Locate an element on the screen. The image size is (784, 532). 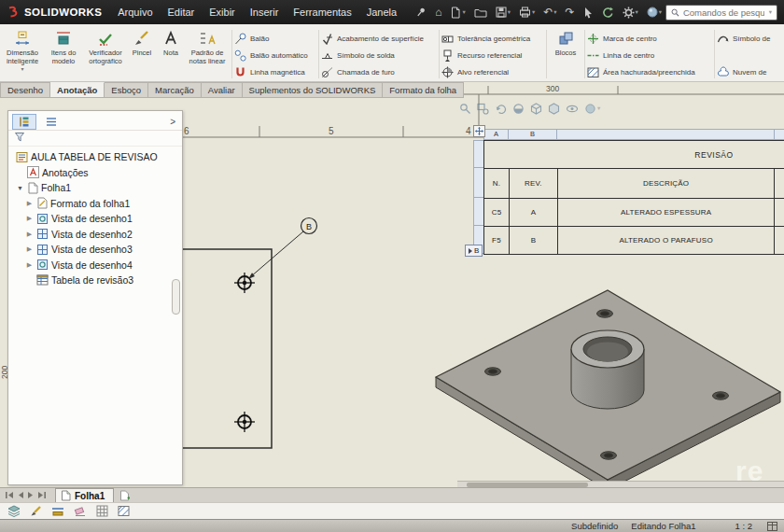
table-cell: ALTERADO ESPESSURA is located at coordinates (666, 213).